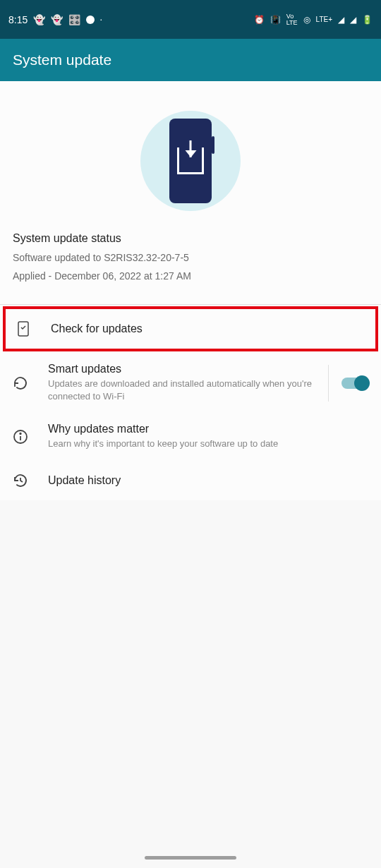 This screenshot has height=868, width=381. I want to click on snapchat-icon-2: 👻, so click(56, 20).